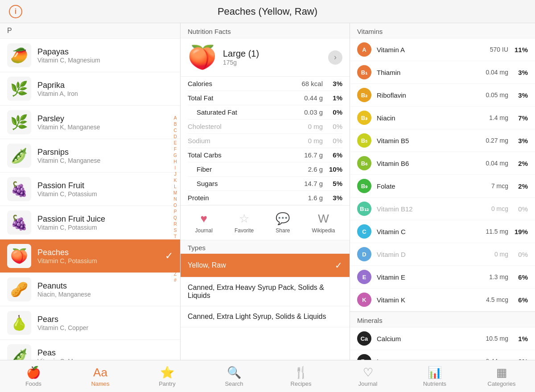  Describe the element at coordinates (90, 223) in the screenshot. I see `food-item-passion-fruit-juice: 🍇 Passion Fruit Juice Vitamin C, Potassi…` at that location.